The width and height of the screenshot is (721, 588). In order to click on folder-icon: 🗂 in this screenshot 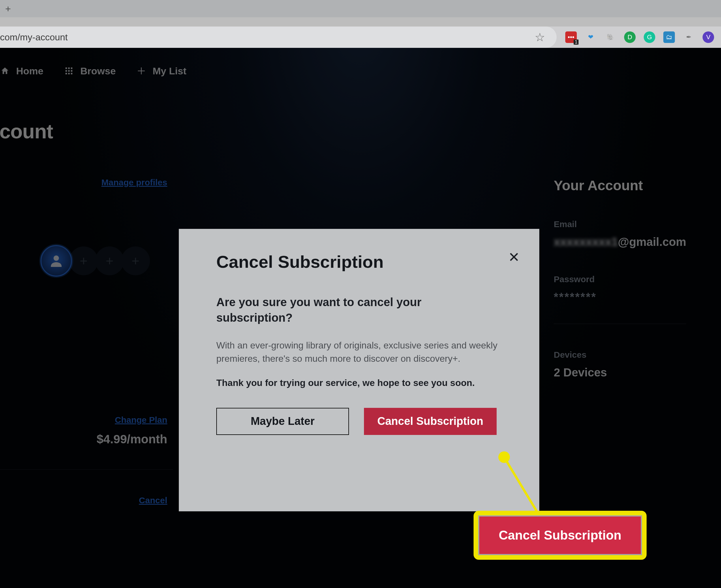, I will do `click(669, 37)`.